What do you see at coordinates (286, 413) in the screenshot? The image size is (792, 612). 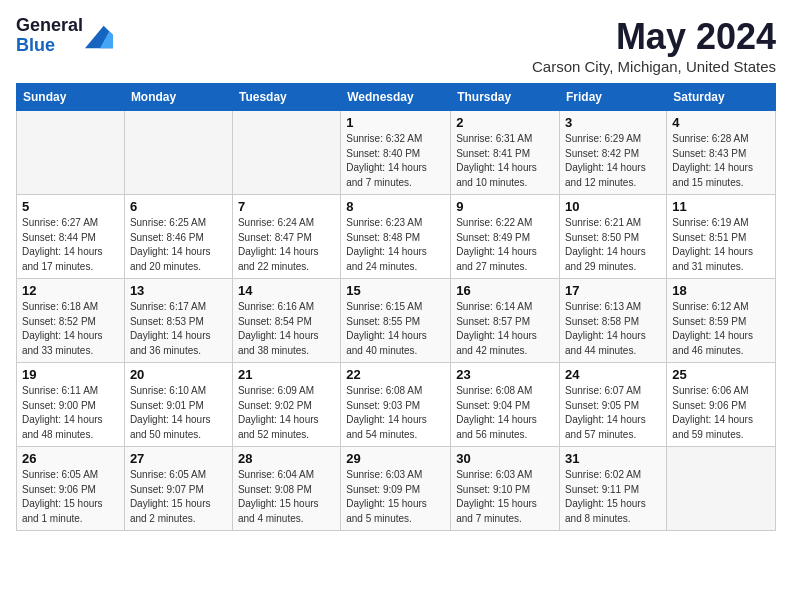 I see `day-info: Sunrise: 6:09 AMSunset: 9:02 PMDaylight:…` at bounding box center [286, 413].